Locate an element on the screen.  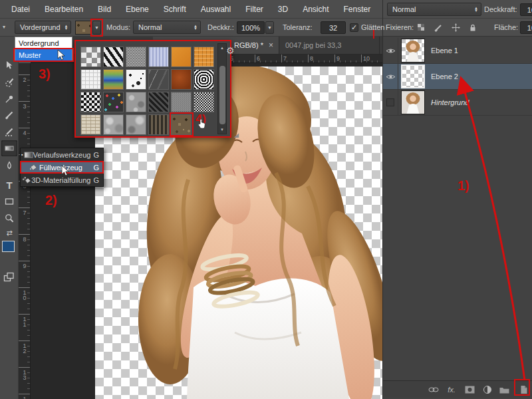
panel-resize-grip: ◢ is located at coordinates (237, 135).